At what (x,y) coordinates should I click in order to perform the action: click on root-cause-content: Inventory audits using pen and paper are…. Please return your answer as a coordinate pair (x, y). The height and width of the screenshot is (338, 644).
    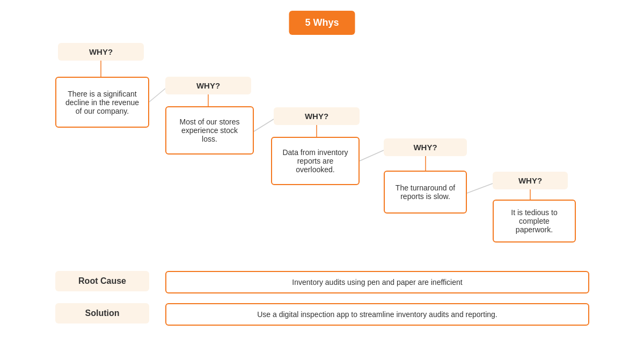
    Looking at the image, I should click on (377, 282).